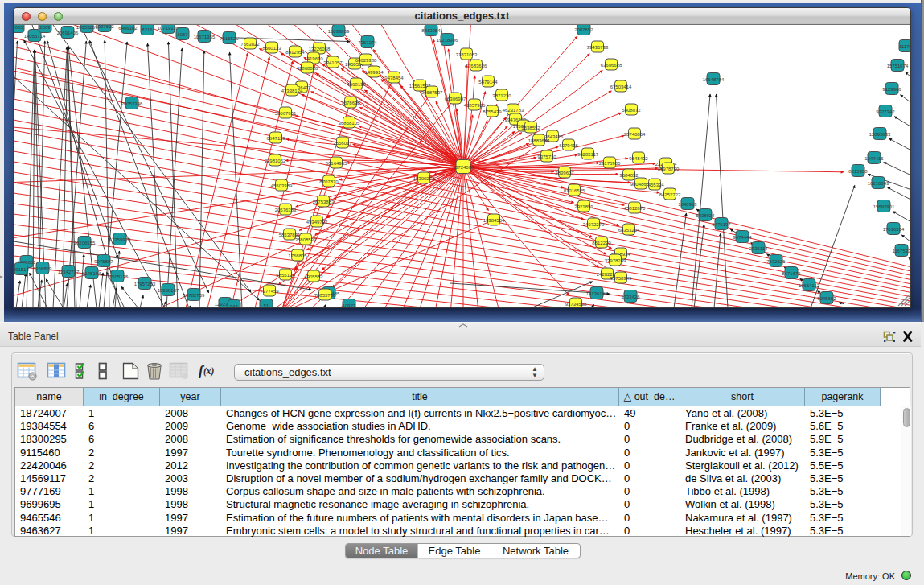 This screenshot has height=585, width=924. What do you see at coordinates (630, 297) in the screenshot?
I see `svg-text: 1733426` at bounding box center [630, 297].